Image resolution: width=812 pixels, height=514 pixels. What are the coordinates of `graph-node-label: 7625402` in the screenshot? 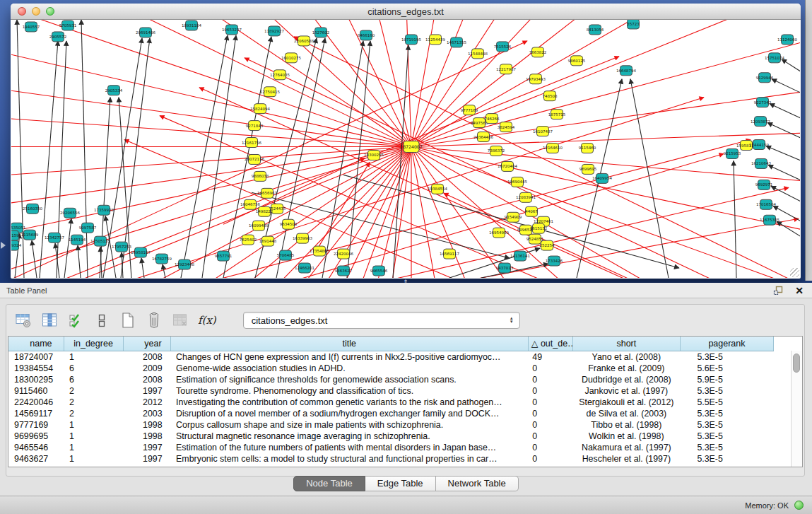 It's located at (248, 240).